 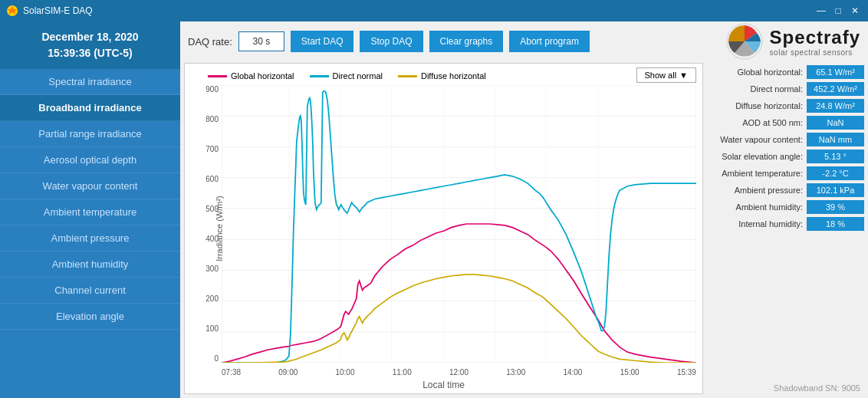 What do you see at coordinates (549, 41) in the screenshot?
I see `abort-program-button: Abort program` at bounding box center [549, 41].